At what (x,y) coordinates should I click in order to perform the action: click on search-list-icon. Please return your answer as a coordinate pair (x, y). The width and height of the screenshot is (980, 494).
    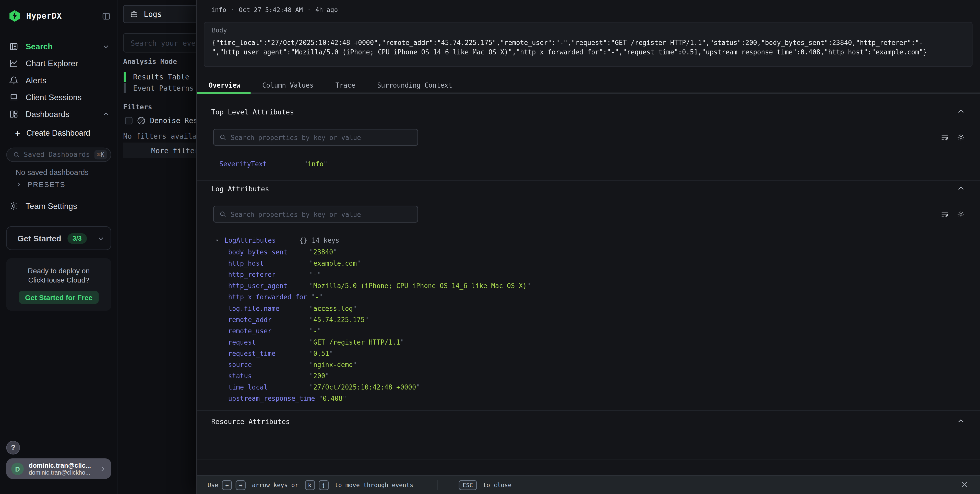
    Looking at the image, I should click on (14, 46).